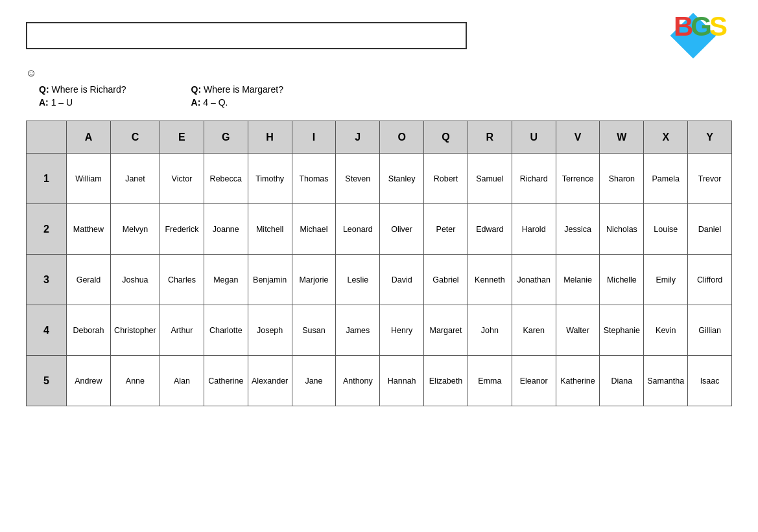 The height and width of the screenshot is (532, 758). What do you see at coordinates (89, 137) in the screenshot?
I see `col-header-A: A` at bounding box center [89, 137].